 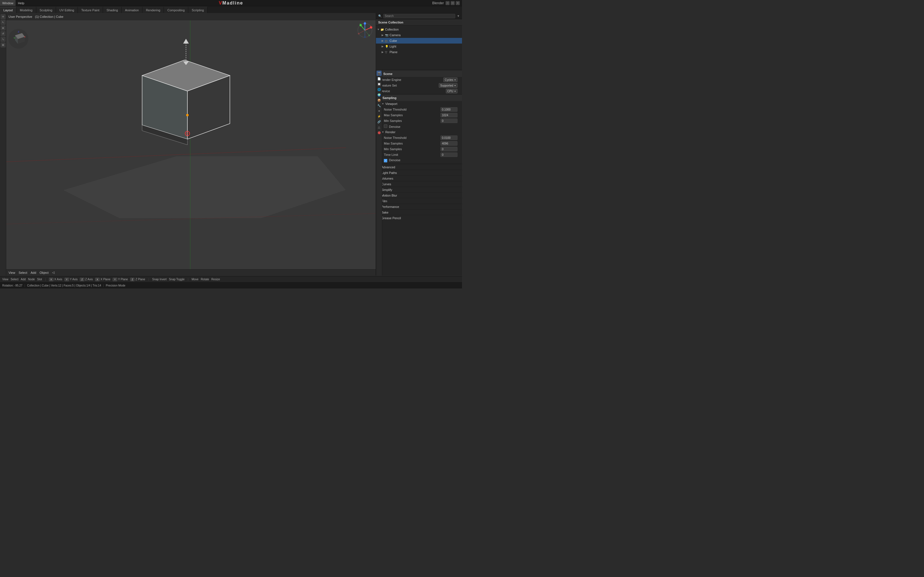 What do you see at coordinates (421, 127) in the screenshot?
I see `viewport-denoise-row: Denoise` at bounding box center [421, 127].